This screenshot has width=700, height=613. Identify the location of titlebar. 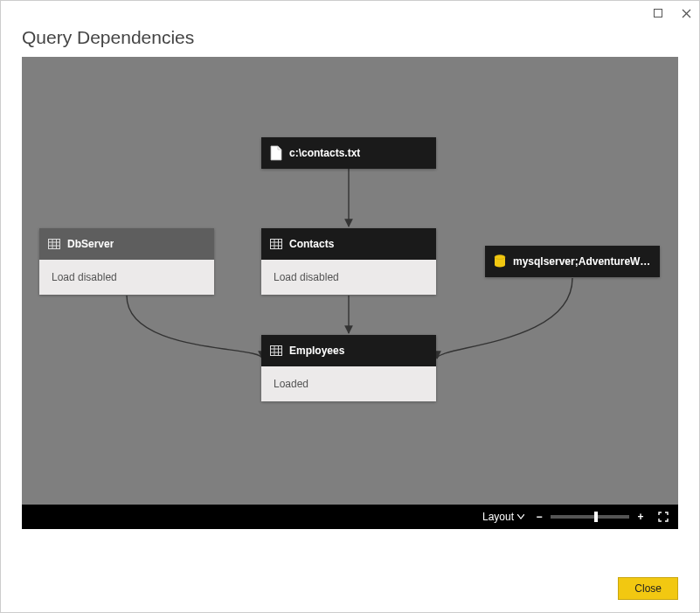
(350, 13).